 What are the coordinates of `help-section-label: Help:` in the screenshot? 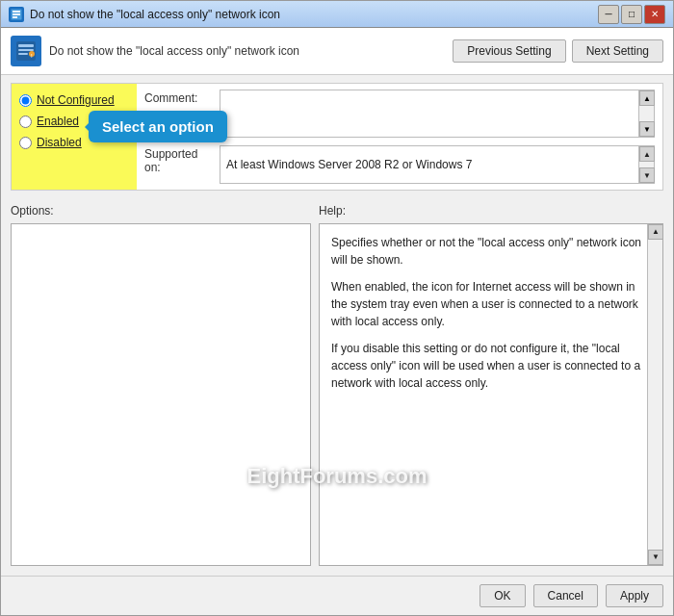 It's located at (332, 211).